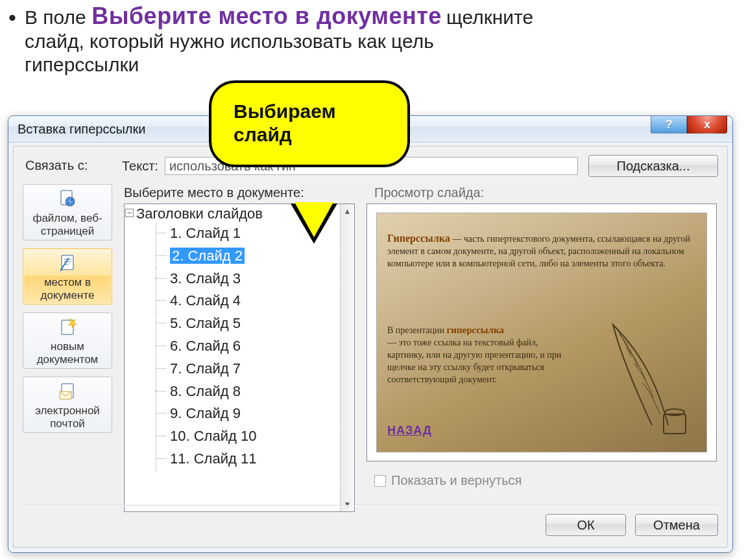  What do you see at coordinates (247, 346) in the screenshot?
I see `tree-item: 6. Слайд 6` at bounding box center [247, 346].